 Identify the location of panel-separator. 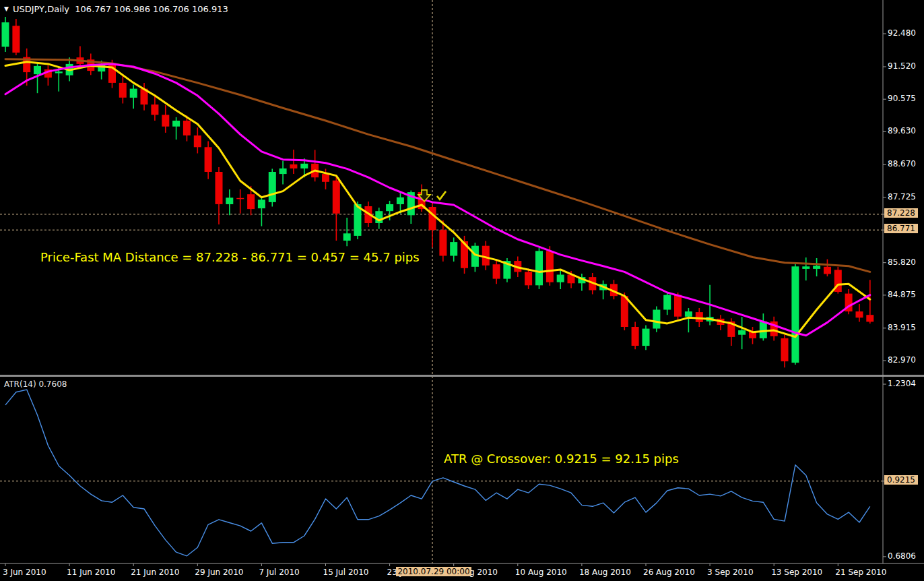
(462, 376).